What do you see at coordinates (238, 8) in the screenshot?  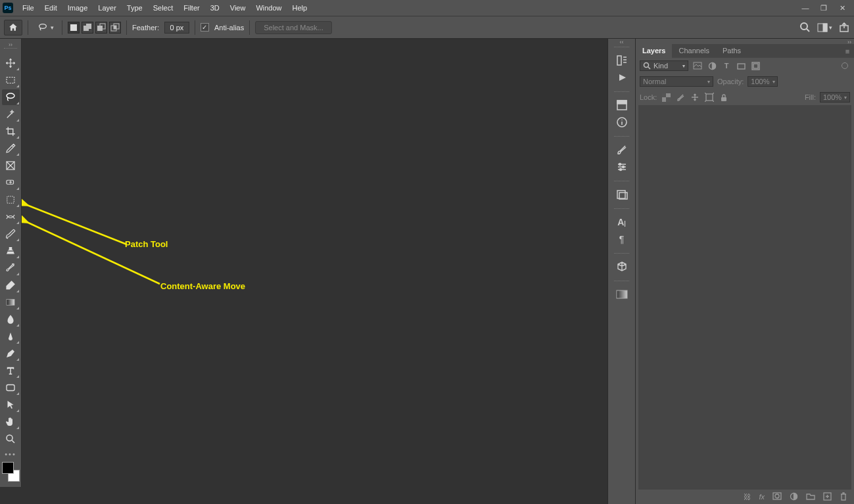 I see `menu-view: View` at bounding box center [238, 8].